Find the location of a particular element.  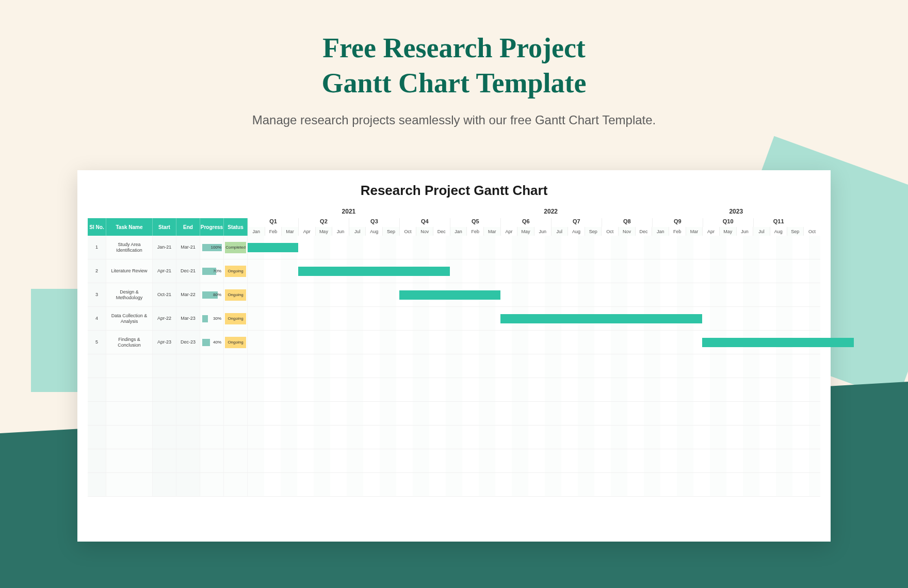

col-header-status: Status is located at coordinates (236, 227).